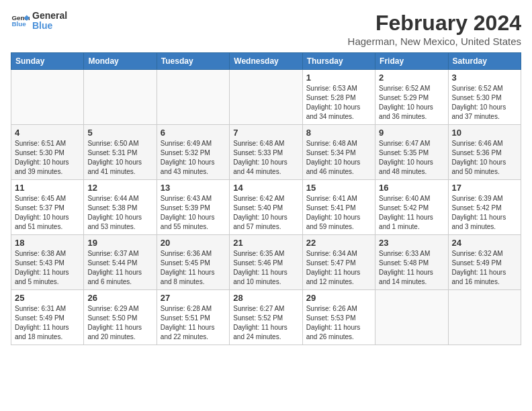 The height and width of the screenshot is (411, 532). Describe the element at coordinates (120, 133) in the screenshot. I see `day-number: 5` at that location.